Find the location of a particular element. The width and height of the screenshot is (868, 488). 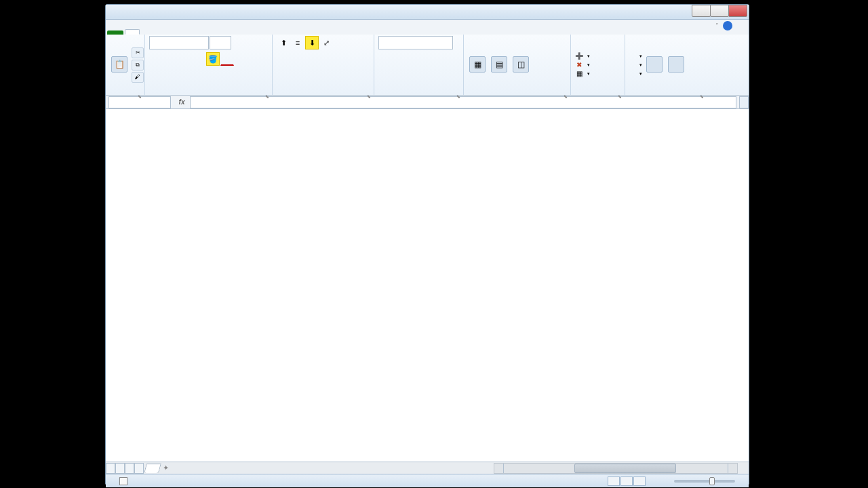

view-page-break-icon is located at coordinates (639, 481).